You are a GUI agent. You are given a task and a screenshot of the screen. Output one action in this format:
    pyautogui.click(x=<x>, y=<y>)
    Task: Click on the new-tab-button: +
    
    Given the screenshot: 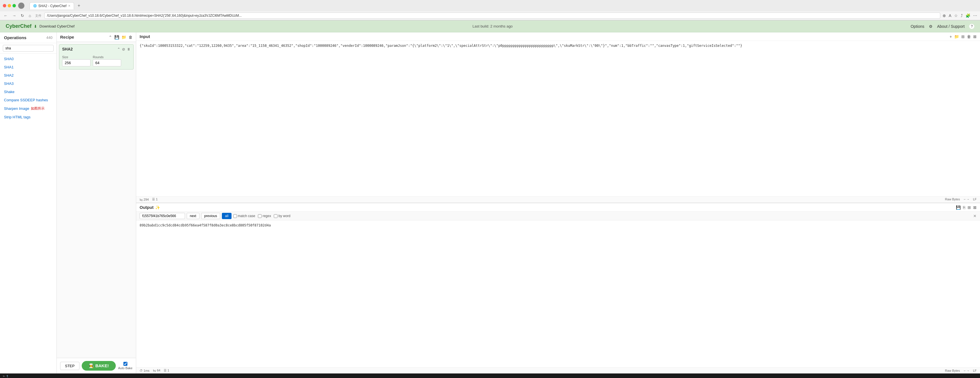 What is the action you would take?
    pyautogui.click(x=79, y=5)
    